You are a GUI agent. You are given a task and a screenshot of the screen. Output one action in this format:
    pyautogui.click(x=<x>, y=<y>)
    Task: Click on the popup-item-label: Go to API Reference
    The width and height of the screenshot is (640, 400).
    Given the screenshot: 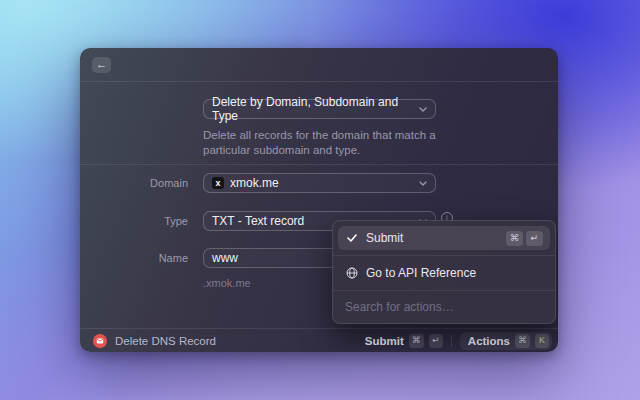 What is the action you would take?
    pyautogui.click(x=421, y=273)
    